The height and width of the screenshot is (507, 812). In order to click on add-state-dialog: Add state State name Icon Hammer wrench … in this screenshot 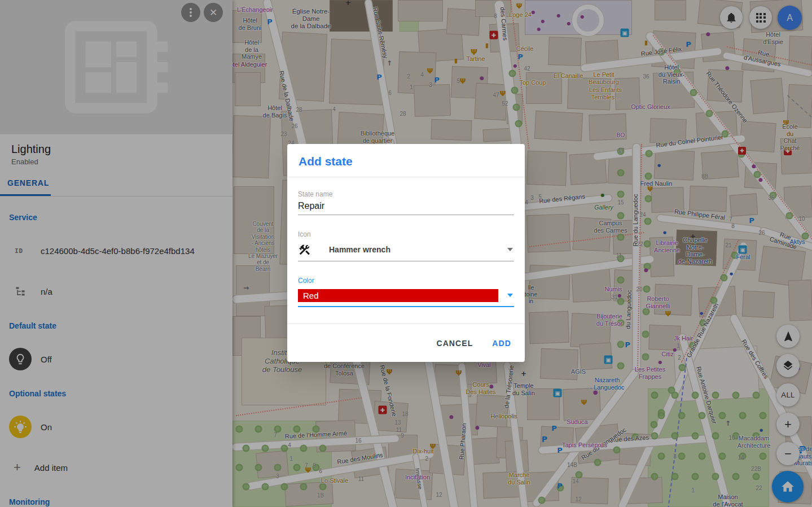, I will do `click(406, 253)`.